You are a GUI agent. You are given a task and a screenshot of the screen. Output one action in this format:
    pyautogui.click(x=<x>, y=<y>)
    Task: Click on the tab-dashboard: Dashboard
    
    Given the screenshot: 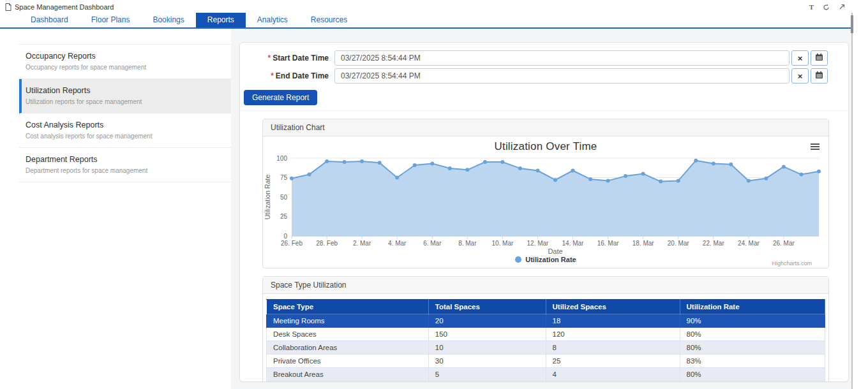 What is the action you would take?
    pyautogui.click(x=50, y=20)
    